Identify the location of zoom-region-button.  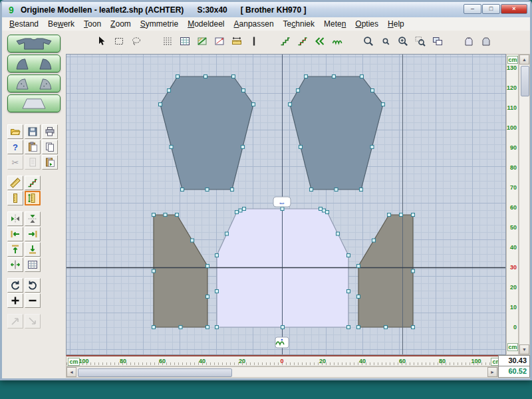
(420, 43).